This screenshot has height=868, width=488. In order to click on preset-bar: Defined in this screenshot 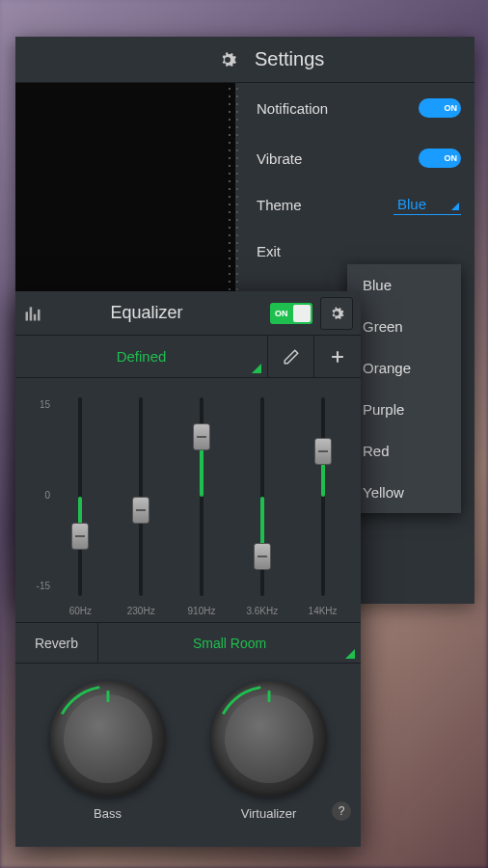, I will do `click(188, 357)`.